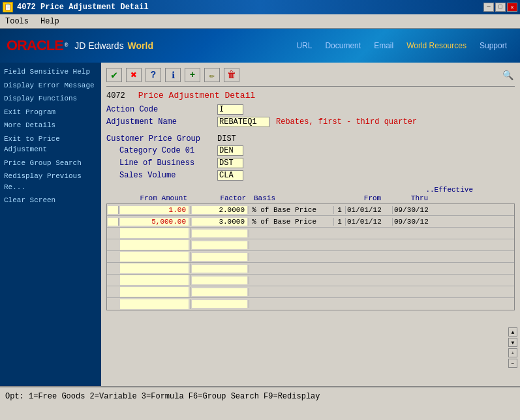  What do you see at coordinates (343, 198) in the screenshot?
I see `col-header-spacer` at bounding box center [343, 198].